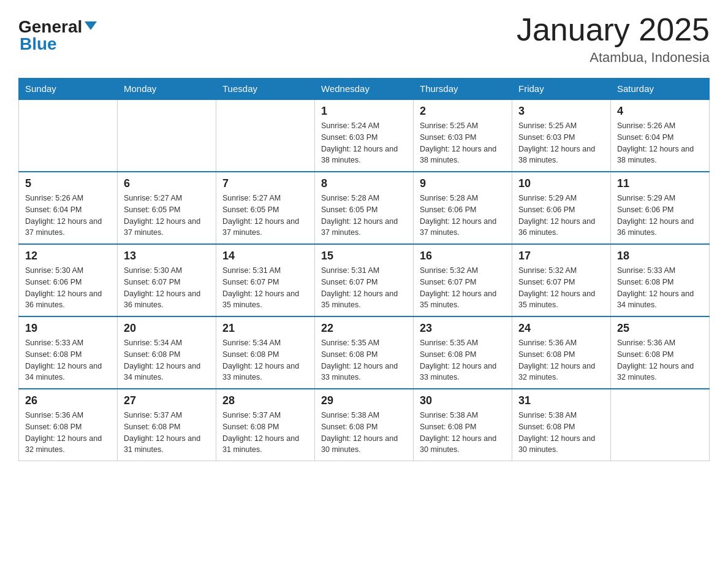 This screenshot has width=728, height=563. Describe the element at coordinates (167, 208) in the screenshot. I see `day-cell: 6Sunrise: 5:27 AM Sunset: 6:05 PM Daylig…` at that location.